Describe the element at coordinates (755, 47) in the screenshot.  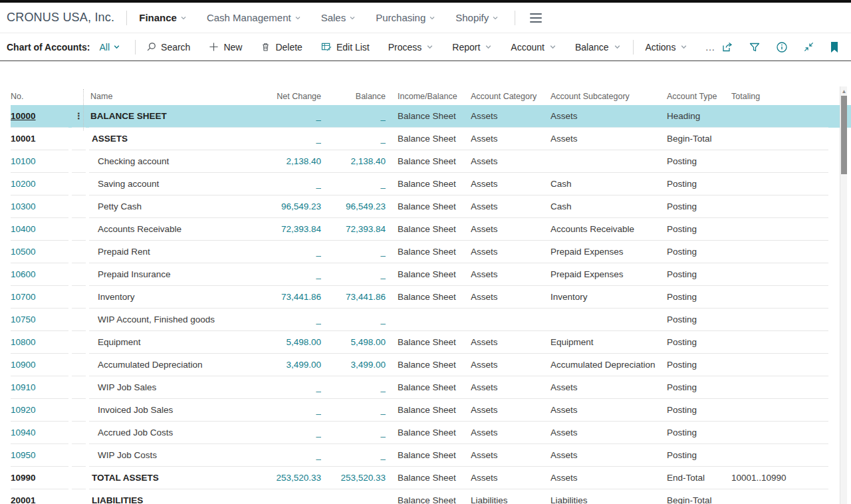
I see `filter-icon` at that location.